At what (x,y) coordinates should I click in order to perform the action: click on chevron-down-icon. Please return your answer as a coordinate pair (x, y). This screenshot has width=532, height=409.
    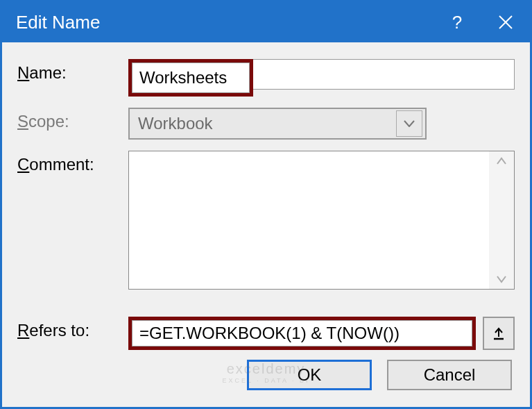
    Looking at the image, I should click on (409, 124).